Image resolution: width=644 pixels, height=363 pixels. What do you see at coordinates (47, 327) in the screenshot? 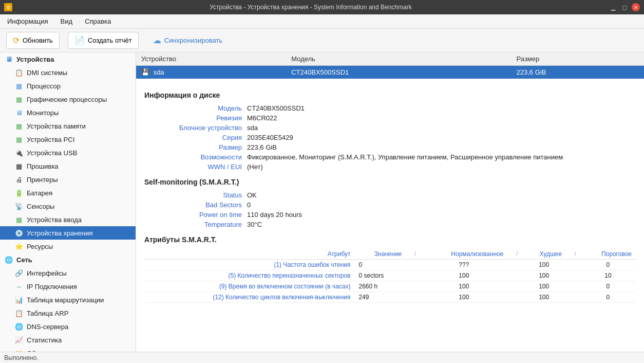
I see `sidebar-label-dns: DNS-сервера` at bounding box center [47, 327].